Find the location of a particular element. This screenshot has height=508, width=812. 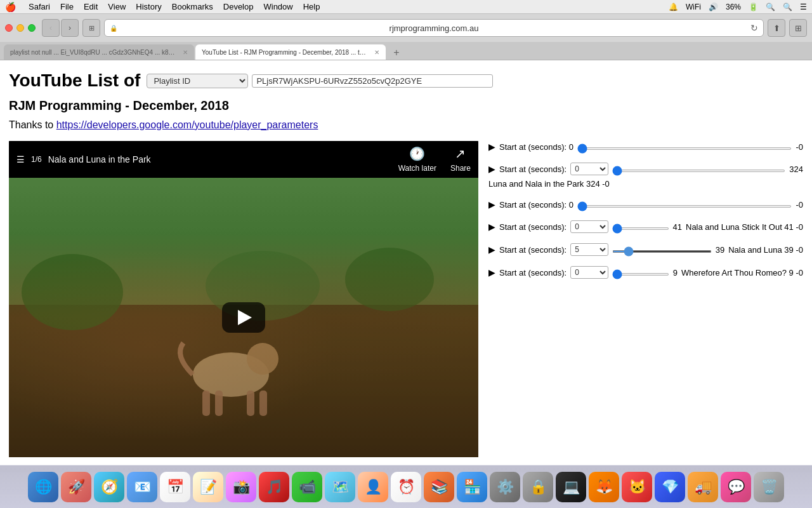

play-track-4: ▶ is located at coordinates (492, 227).